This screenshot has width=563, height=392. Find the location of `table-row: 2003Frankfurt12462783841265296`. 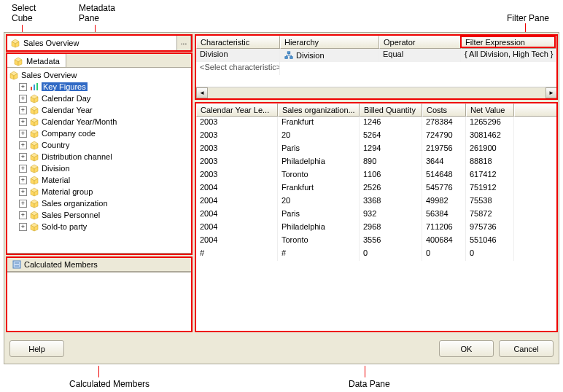

table-row: 2003Frankfurt12462783841265296 is located at coordinates (376, 123).